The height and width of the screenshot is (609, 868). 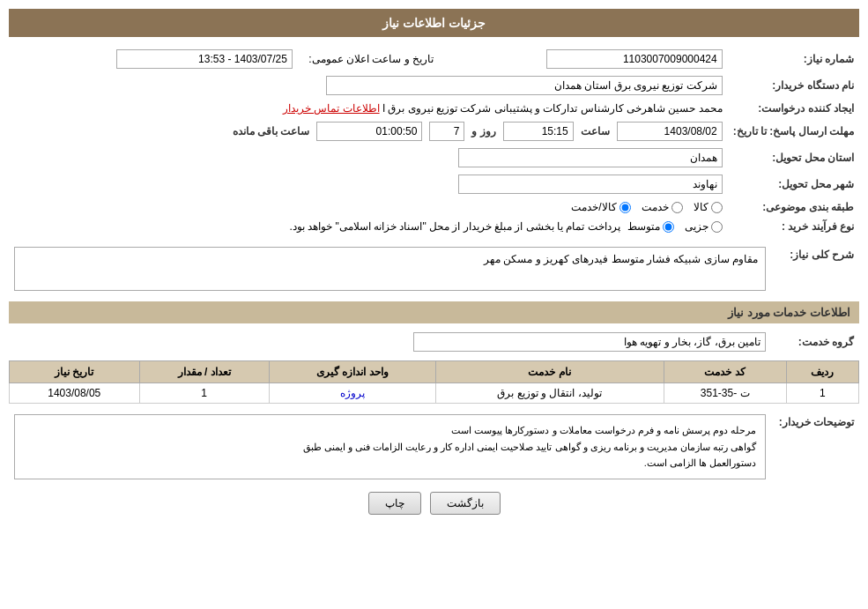 What do you see at coordinates (793, 85) in the screenshot?
I see `buyer-org-label: نام دستگاه خریدار:` at bounding box center [793, 85].